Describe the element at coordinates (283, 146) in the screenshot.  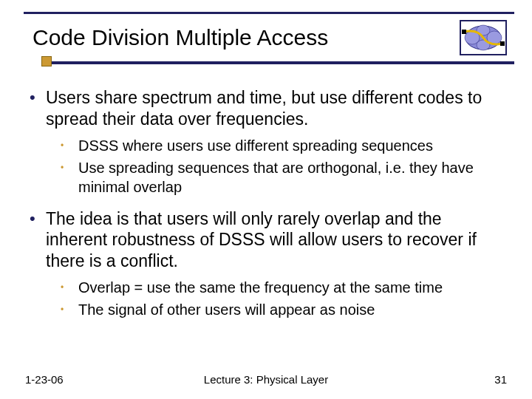
I see `bullet-level2: DSSS where users use different spreading…` at that location.